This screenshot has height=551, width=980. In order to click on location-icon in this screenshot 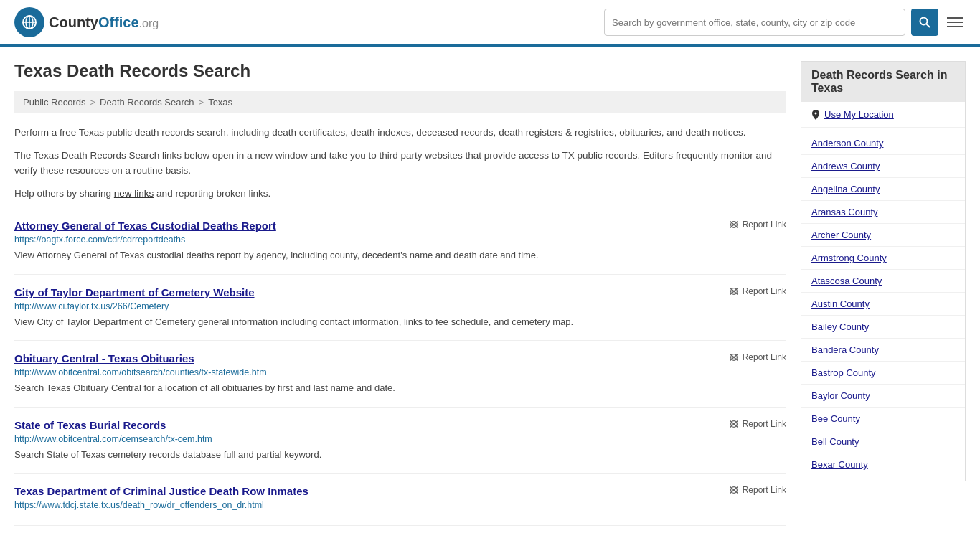, I will do `click(816, 115)`.